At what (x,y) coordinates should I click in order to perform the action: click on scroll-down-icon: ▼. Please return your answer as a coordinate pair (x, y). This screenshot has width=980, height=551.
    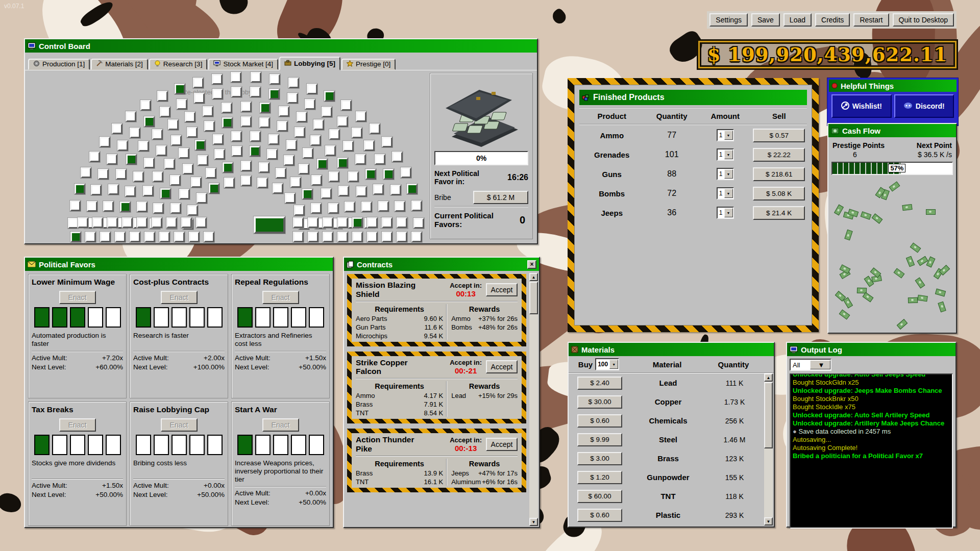
    Looking at the image, I should click on (769, 521).